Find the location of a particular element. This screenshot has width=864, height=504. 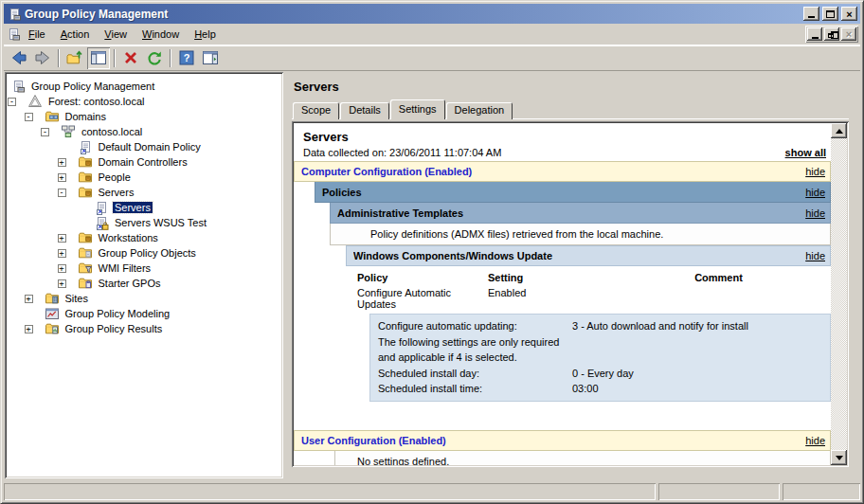

tree-item-group-policy-modeling: Group Policy Modeling is located at coordinates (117, 314).